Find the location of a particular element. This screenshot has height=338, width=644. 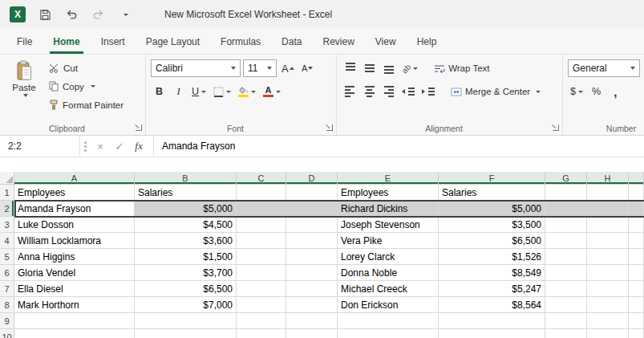

cell: Luke Dosson is located at coordinates (75, 225).